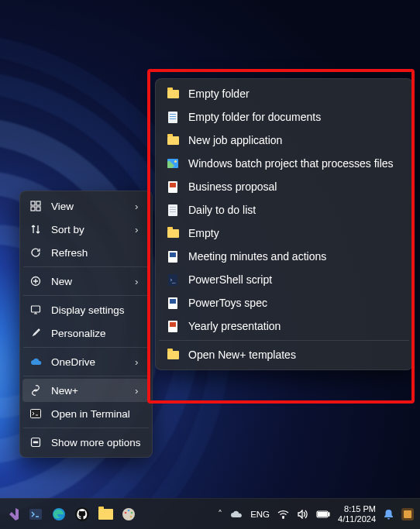  Describe the element at coordinates (173, 117) in the screenshot. I see `document-icon` at that location.